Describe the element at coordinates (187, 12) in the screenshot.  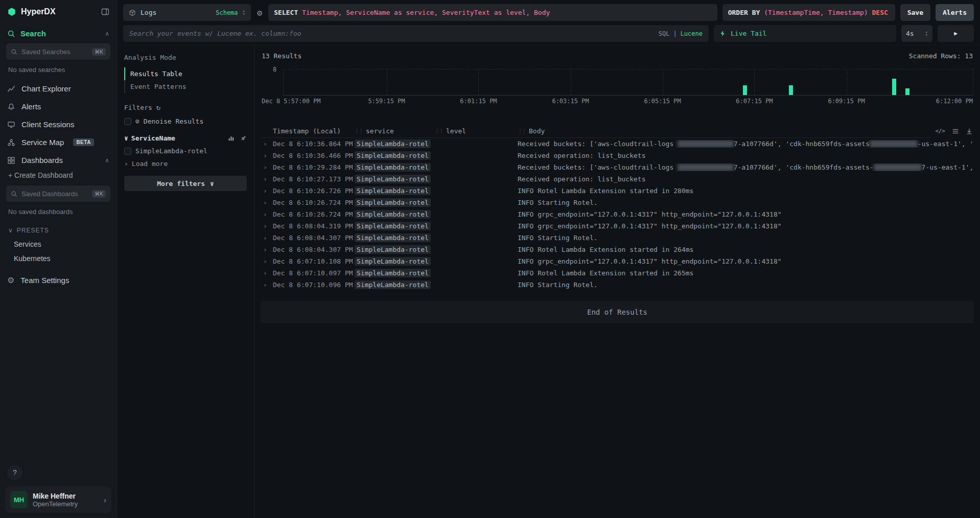
I see `source-select: Logs Schema ▴▾` at that location.